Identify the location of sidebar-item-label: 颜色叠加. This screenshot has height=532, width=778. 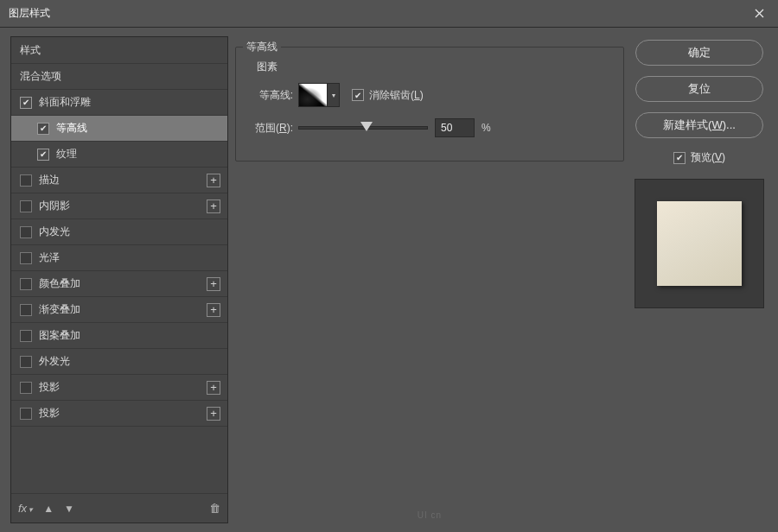
(123, 283).